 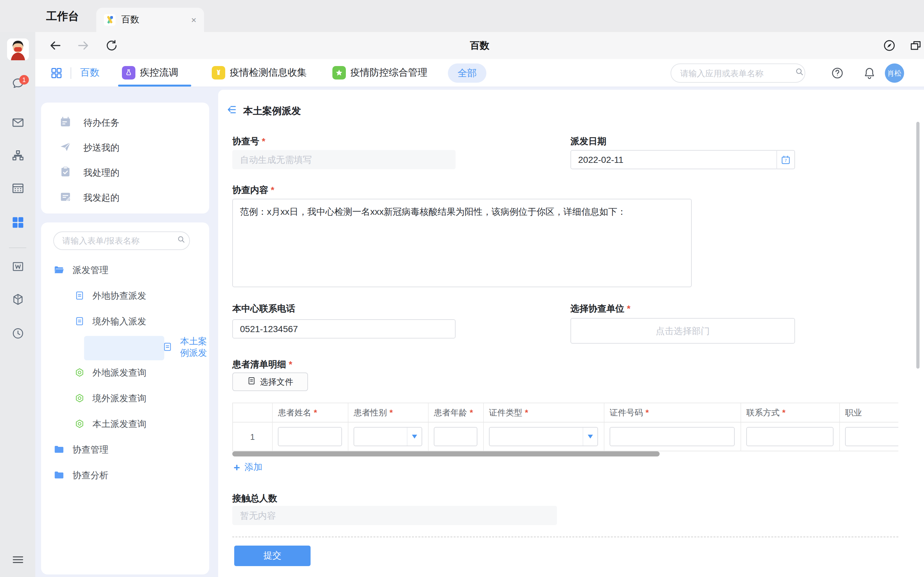 I want to click on menu-hamburger-icon, so click(x=18, y=559).